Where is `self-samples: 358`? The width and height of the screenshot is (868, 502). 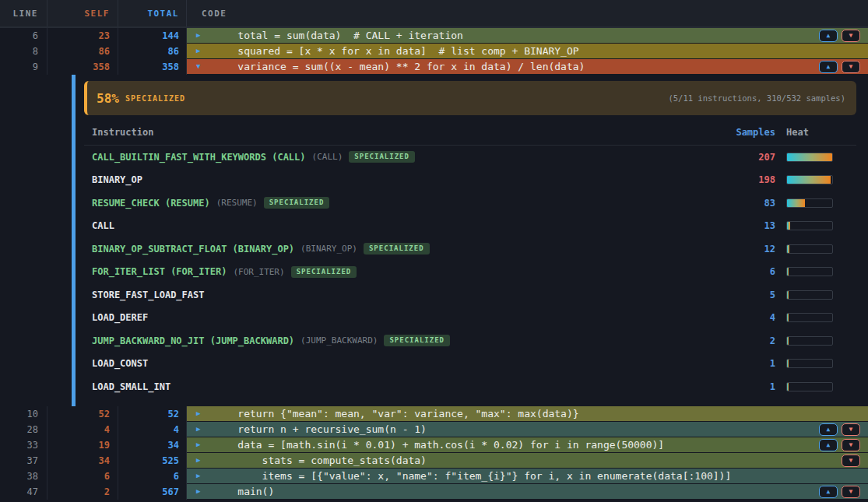
self-samples: 358 is located at coordinates (83, 67).